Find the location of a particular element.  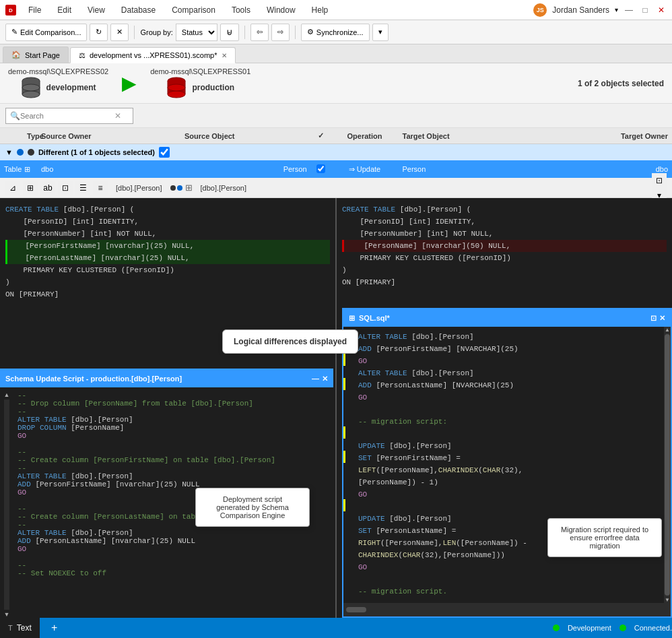

filter-icon: ⊌ is located at coordinates (230, 32).